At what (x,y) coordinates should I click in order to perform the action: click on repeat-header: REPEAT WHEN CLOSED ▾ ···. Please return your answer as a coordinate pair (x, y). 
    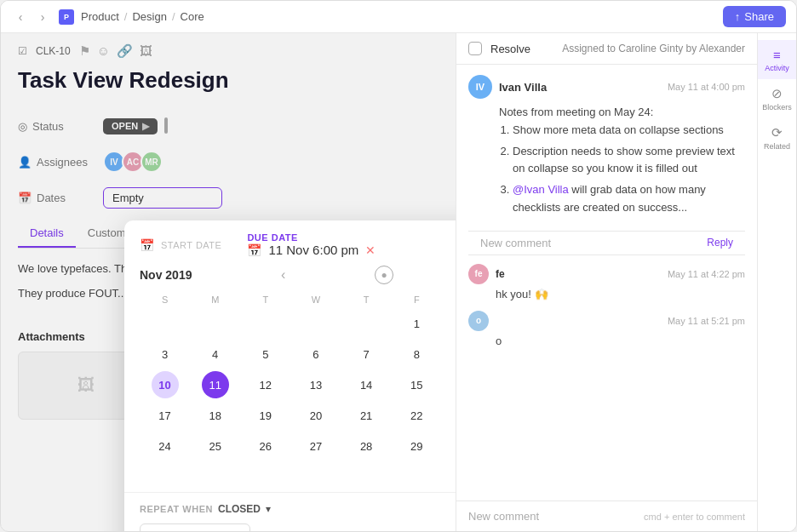
    Looking at the image, I should click on (298, 509).